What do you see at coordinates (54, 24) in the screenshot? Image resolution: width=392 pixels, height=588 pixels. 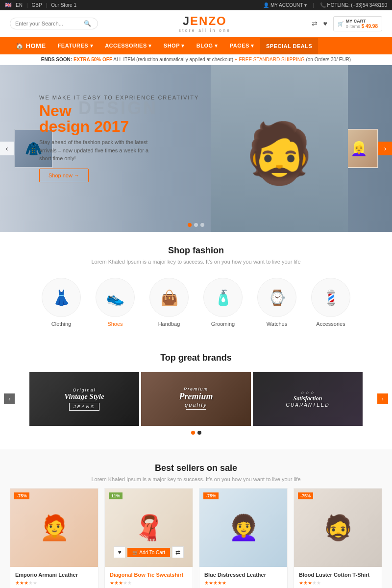 I see `search-box: 🔍` at bounding box center [54, 24].